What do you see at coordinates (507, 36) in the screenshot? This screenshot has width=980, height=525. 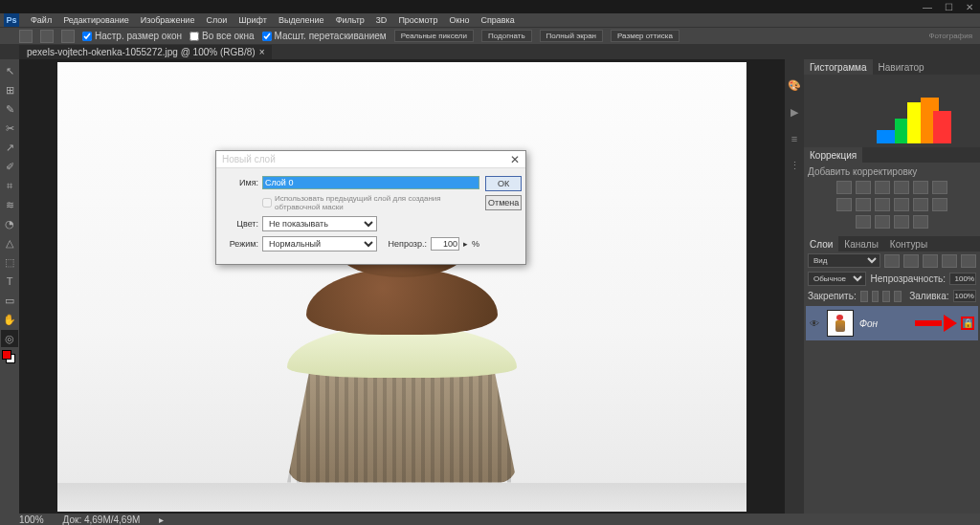 I see `fit-screen-button: Подогнать` at bounding box center [507, 36].